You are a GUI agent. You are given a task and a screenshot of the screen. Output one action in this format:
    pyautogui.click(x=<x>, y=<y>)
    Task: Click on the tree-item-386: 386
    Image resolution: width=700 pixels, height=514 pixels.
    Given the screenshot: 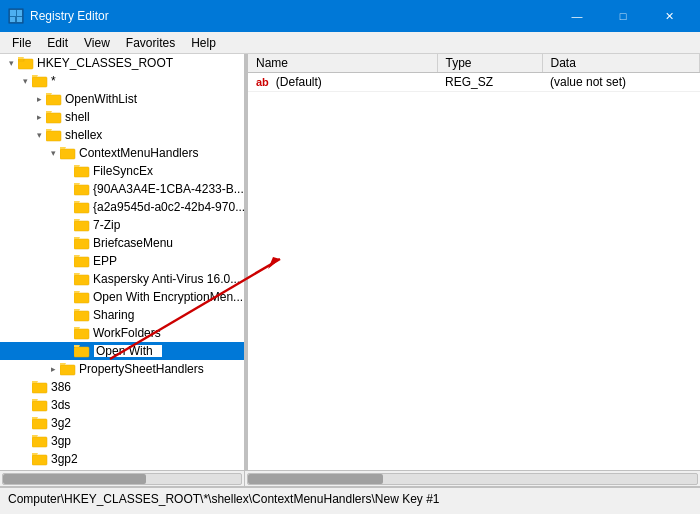 What is the action you would take?
    pyautogui.click(x=122, y=387)
    